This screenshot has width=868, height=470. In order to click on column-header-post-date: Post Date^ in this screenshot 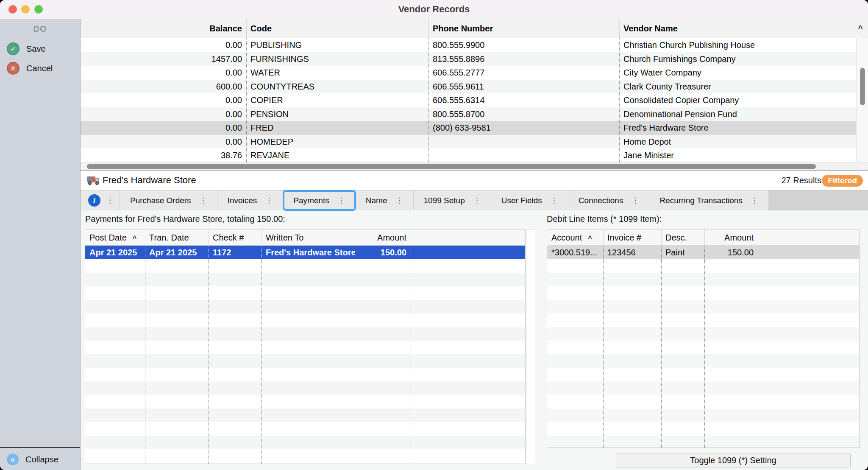, I will do `click(113, 238)`.